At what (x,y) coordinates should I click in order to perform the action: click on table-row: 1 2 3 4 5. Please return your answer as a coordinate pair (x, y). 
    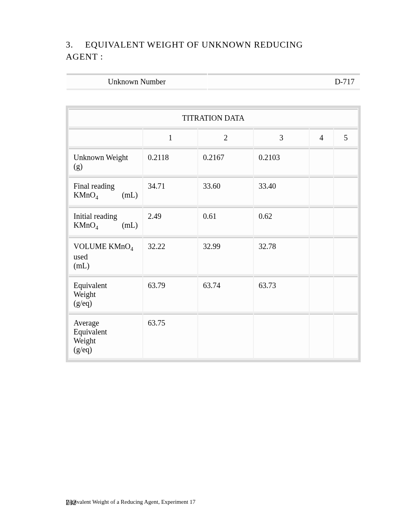
    Looking at the image, I should click on (213, 138).